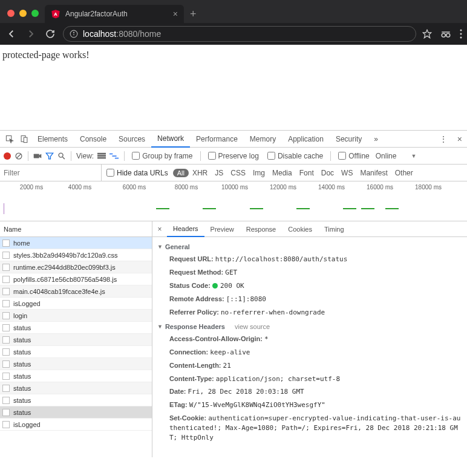 The height and width of the screenshot is (476, 467). I want to click on window-controls, so click(25, 16).